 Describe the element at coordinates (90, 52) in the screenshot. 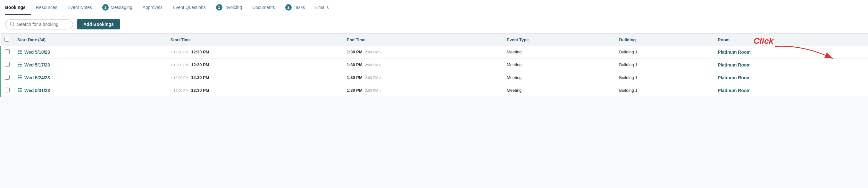

I see `row-date: ☷ Wed 5/10/23` at that location.